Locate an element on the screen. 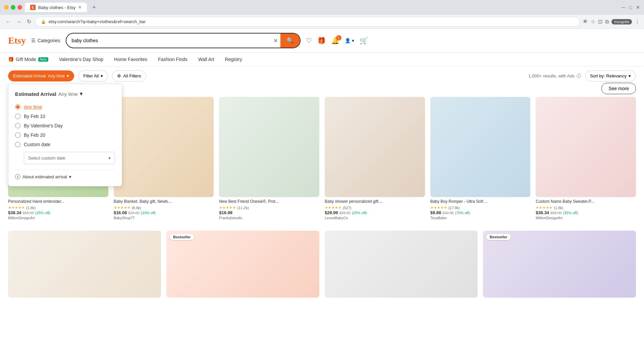  sort-label: Sort by: Relevancy is located at coordinates (608, 76).